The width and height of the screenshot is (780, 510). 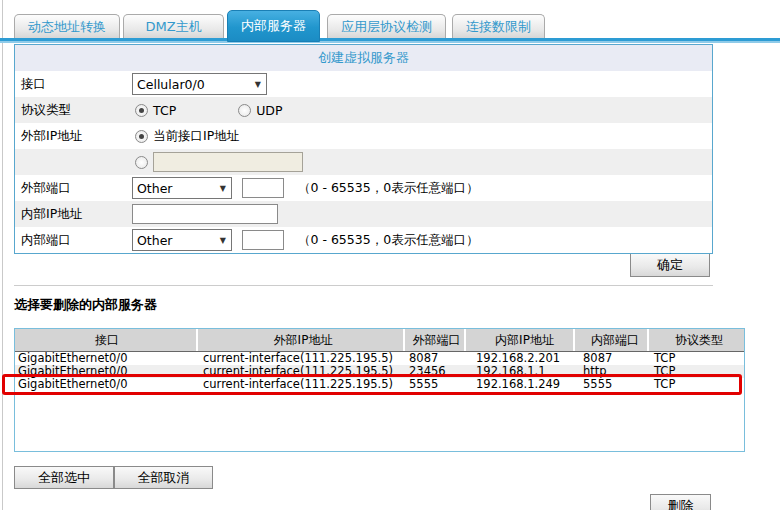 I want to click on tab-accent-bar, so click(x=390, y=40).